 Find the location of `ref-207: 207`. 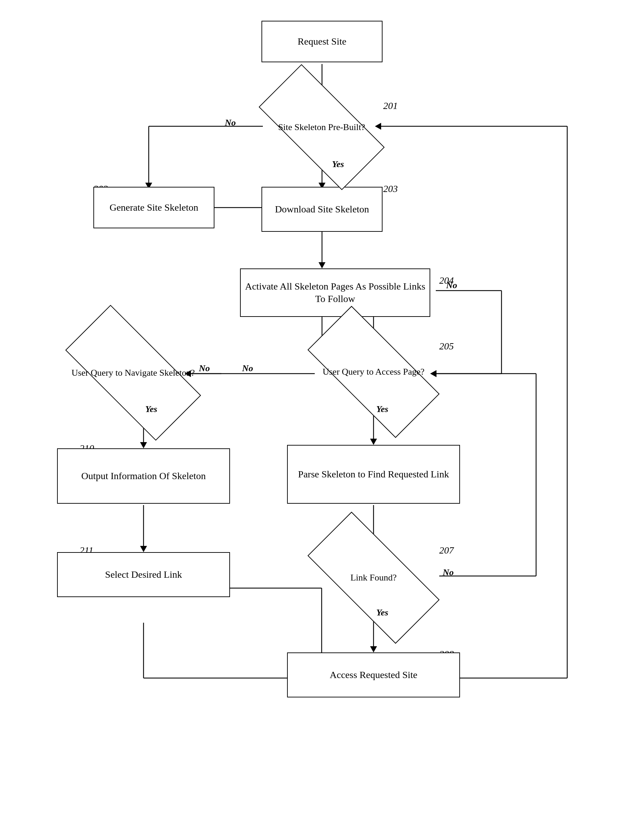

ref-207: 207 is located at coordinates (446, 550).